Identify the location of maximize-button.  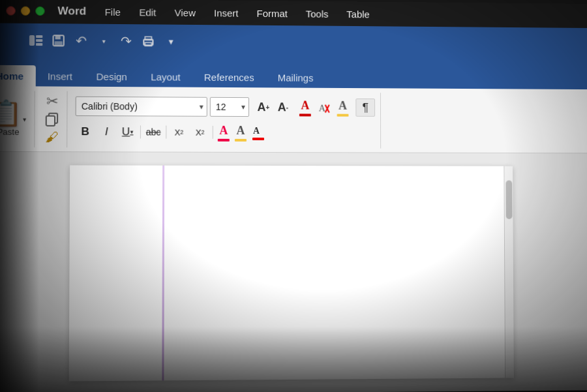
(40, 11).